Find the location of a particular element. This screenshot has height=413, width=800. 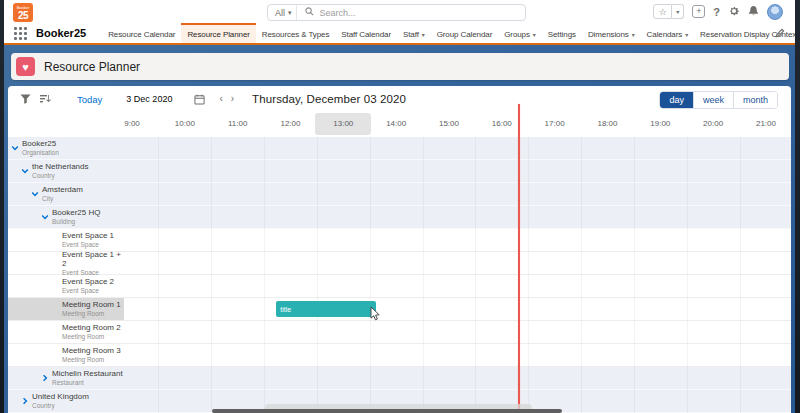

timeline-hours-header: 9:0010:0011:0012:0013:0014:0015:0016:001… is located at coordinates (400, 125).